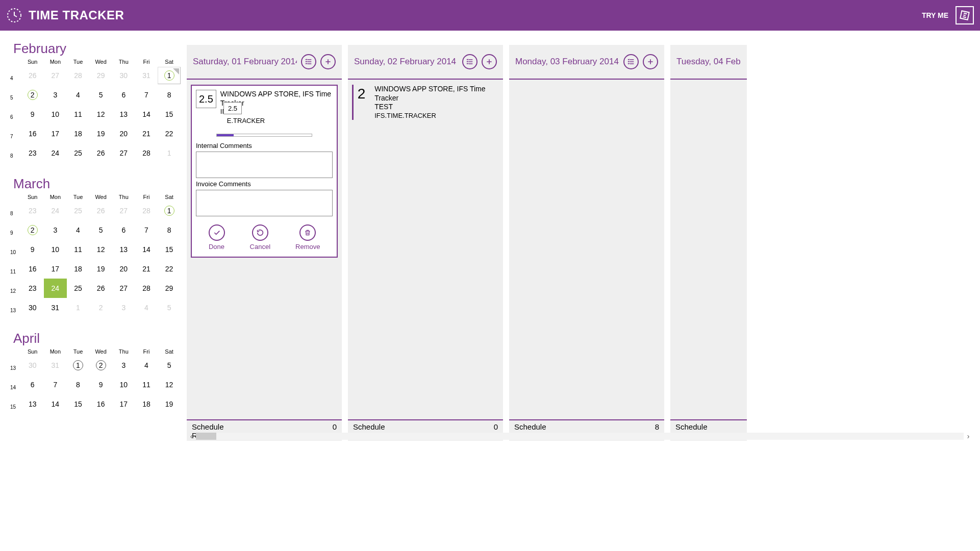  I want to click on scroll-left-icon: ‹, so click(191, 436).